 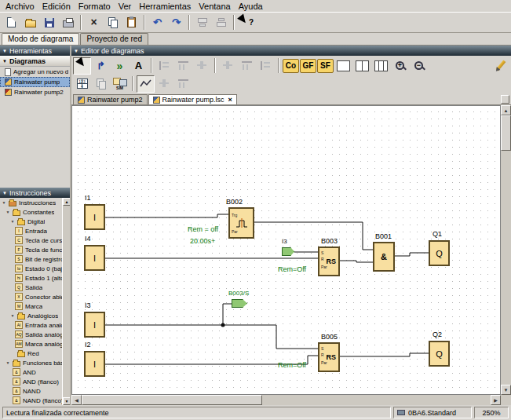 What do you see at coordinates (506, 133) in the screenshot?
I see `vertical-scroll-thumb` at bounding box center [506, 133].